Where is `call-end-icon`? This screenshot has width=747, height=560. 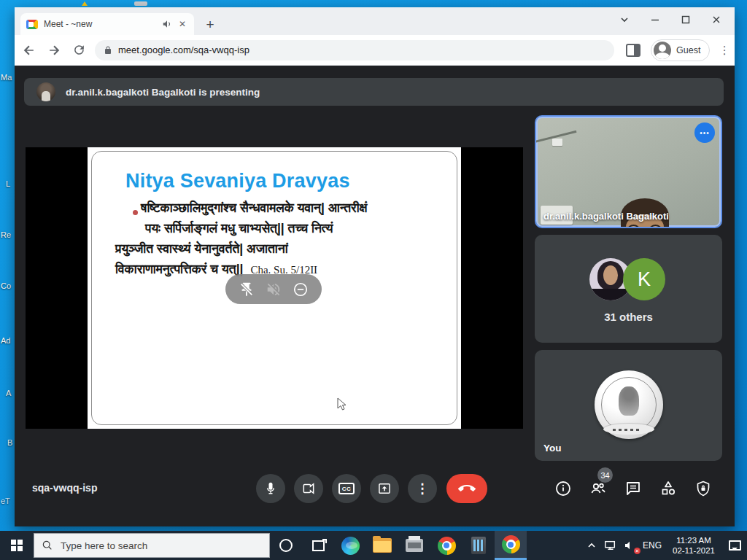 call-end-icon is located at coordinates (467, 489).